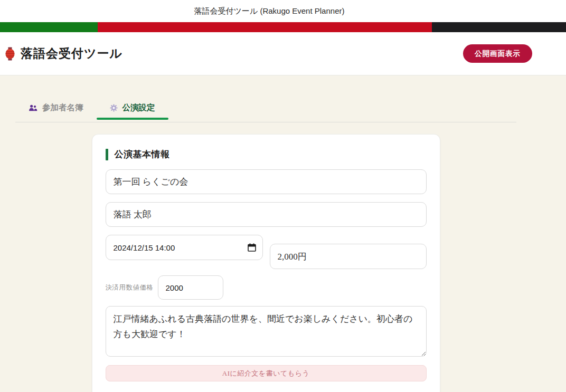 The width and height of the screenshot is (566, 392). Describe the element at coordinates (283, 54) in the screenshot. I see `app-header: 落語会受付ツール 公開画面表示` at that location.